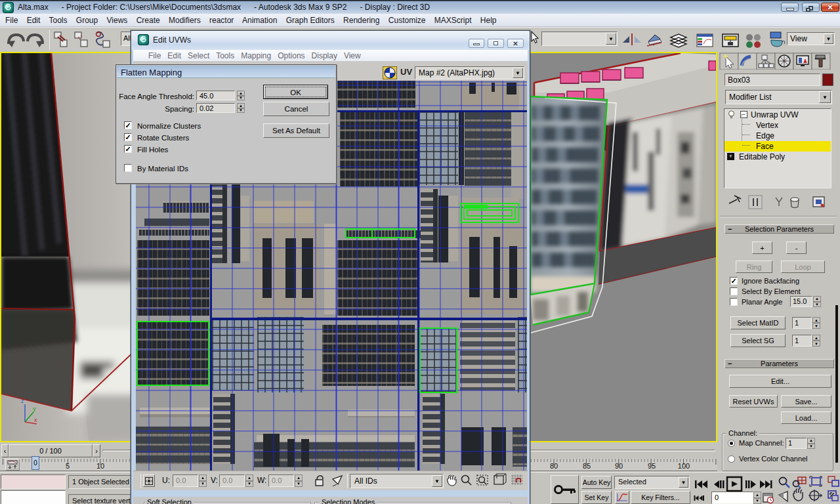 This screenshot has height=504, width=840. What do you see at coordinates (68, 466) in the screenshot?
I see `svg-text: 5` at bounding box center [68, 466].